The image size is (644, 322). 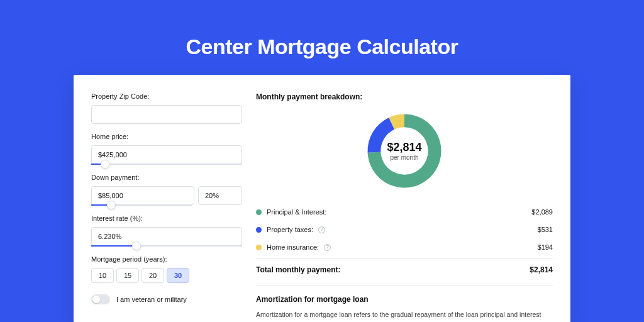 I want to click on legend-row: Property taxes:?$531, so click(x=404, y=230).